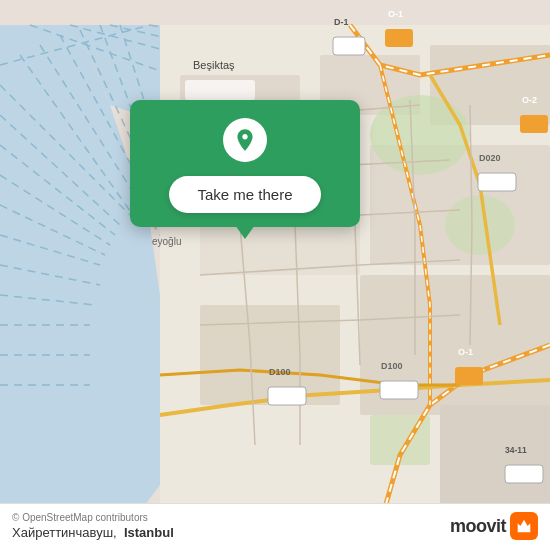 The image size is (550, 550). Describe the element at coordinates (494, 526) in the screenshot. I see `moovit-logo: moovit` at that location.